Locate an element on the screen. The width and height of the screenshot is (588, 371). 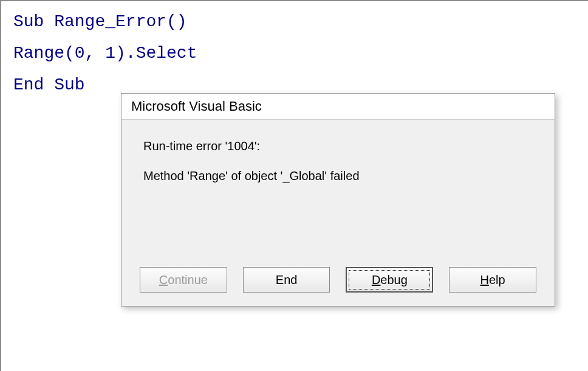
code-line-3: Range(0, 1).Select is located at coordinates (295, 54).